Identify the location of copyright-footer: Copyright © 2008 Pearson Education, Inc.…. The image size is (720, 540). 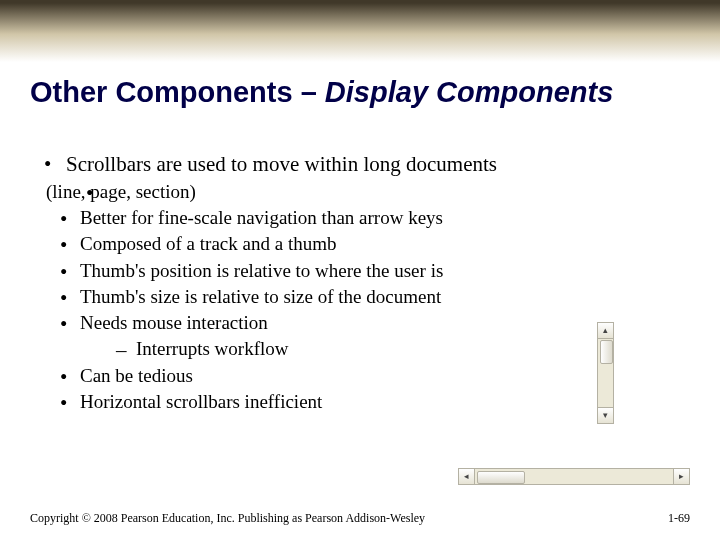
(228, 518).